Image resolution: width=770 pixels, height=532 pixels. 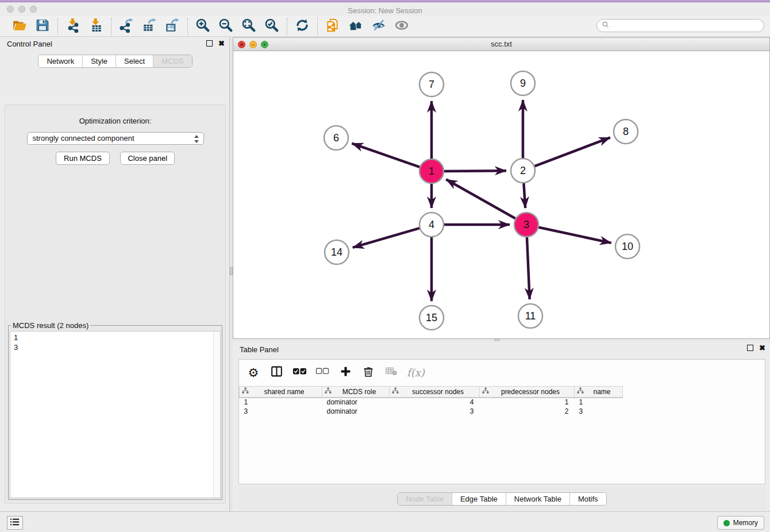 What do you see at coordinates (356, 26) in the screenshot?
I see `first-neighbors-button` at bounding box center [356, 26].